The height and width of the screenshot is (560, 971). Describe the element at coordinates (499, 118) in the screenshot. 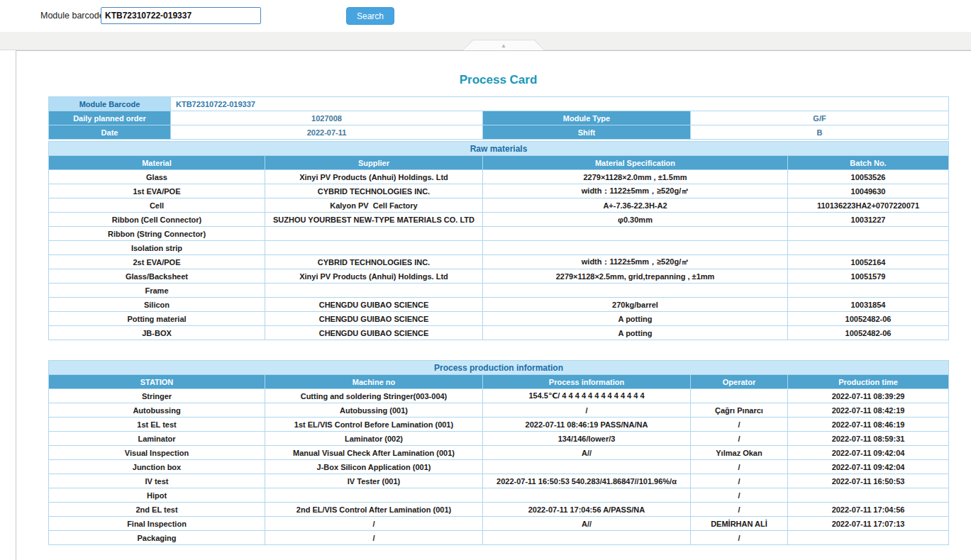

I see `table-row: Daily planned order 1027008 Module Type …` at that location.